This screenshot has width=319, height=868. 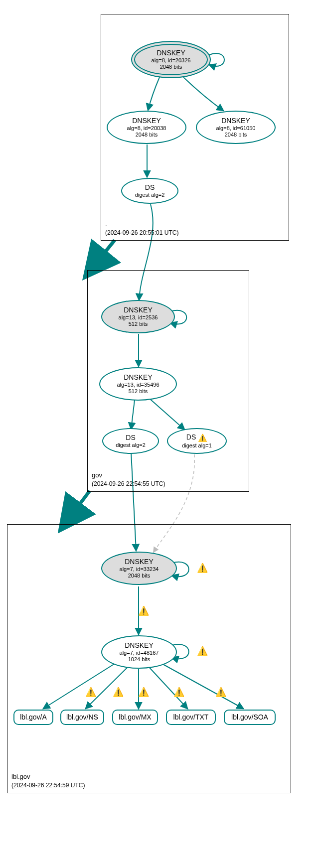 I want to click on edge-root-to-gov, so click(x=104, y=254).